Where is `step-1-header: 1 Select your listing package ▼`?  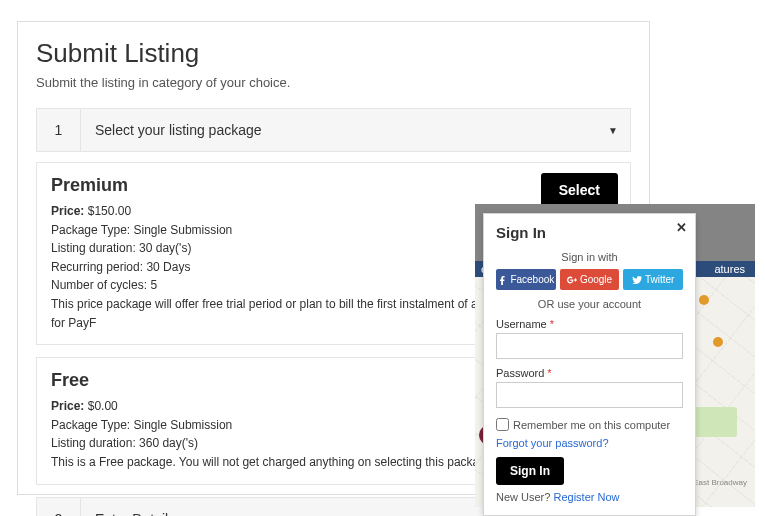
step-1-header: 1 Select your listing package ▼ is located at coordinates (334, 130).